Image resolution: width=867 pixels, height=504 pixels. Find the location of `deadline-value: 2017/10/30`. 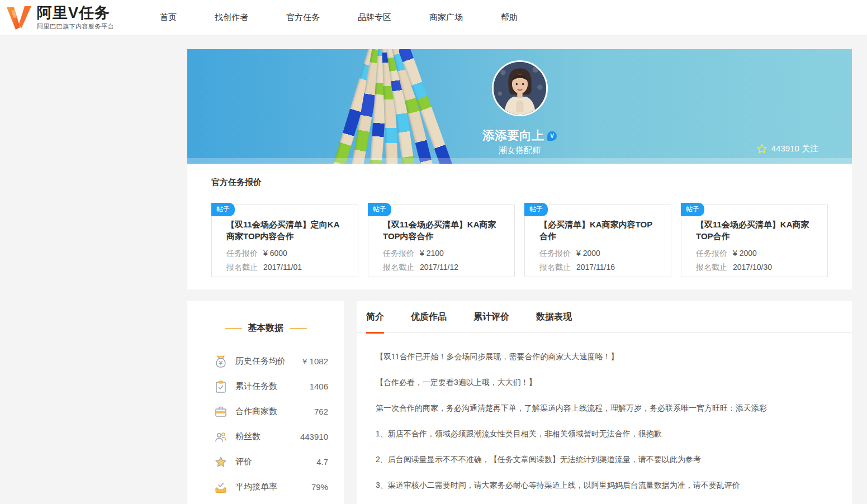

deadline-value: 2017/10/30 is located at coordinates (752, 267).